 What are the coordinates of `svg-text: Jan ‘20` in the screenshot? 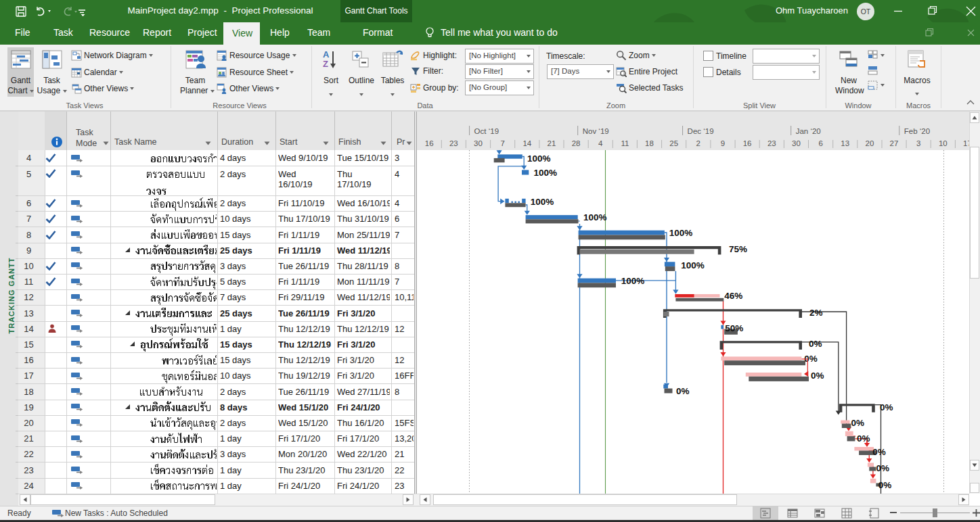 It's located at (808, 131).